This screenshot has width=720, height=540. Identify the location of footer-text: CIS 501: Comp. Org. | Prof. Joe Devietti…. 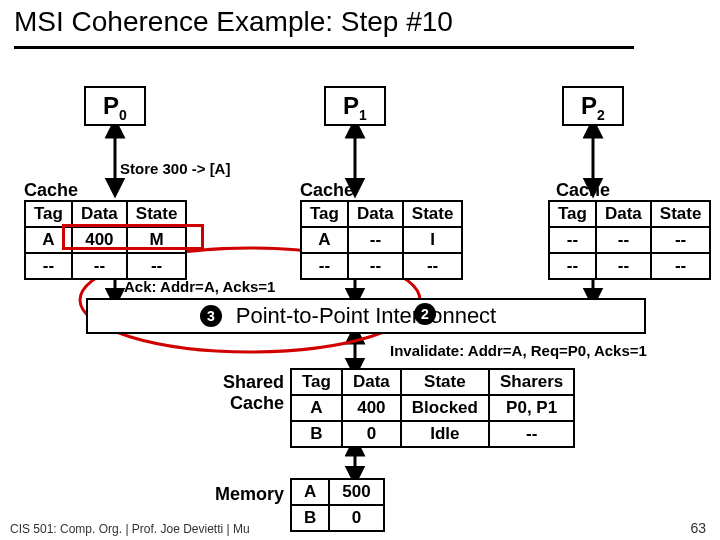
(130, 529).